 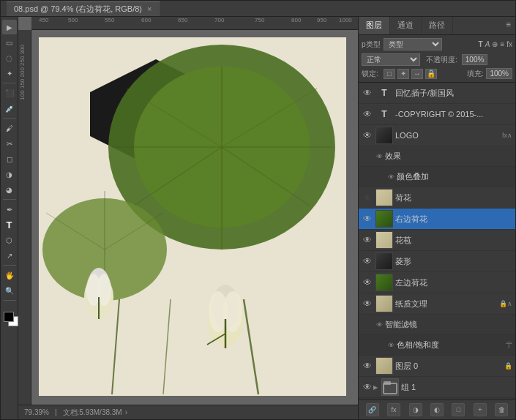 What do you see at coordinates (437, 366) in the screenshot?
I see `layer-item: 👁 图层 0 🔒` at bounding box center [437, 366].